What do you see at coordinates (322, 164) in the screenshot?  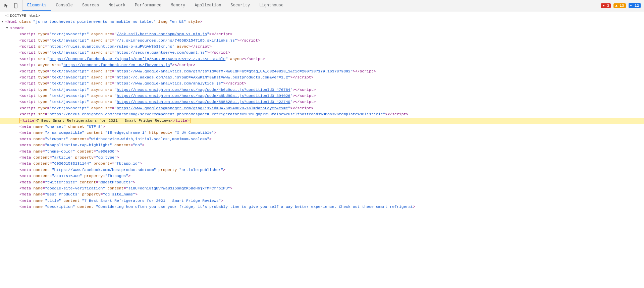 I see `list-item: <meta content="603051583131144" property…` at bounding box center [322, 164].